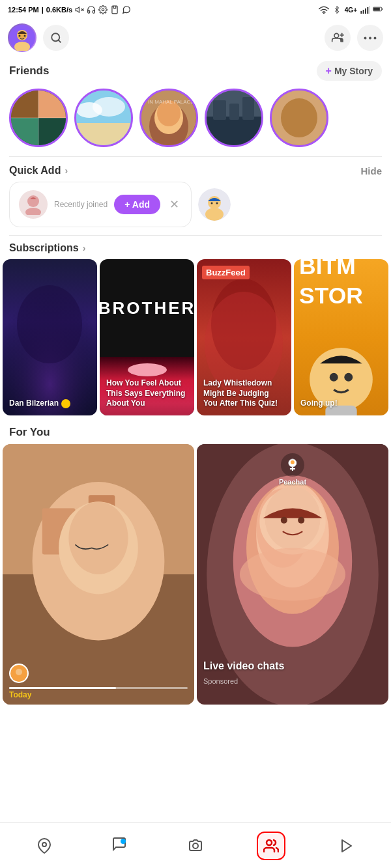 The image size is (391, 868). What do you see at coordinates (195, 10) in the screenshot?
I see `status-bar: 12:54 PM | 0.6KB/s 4G+` at bounding box center [195, 10].